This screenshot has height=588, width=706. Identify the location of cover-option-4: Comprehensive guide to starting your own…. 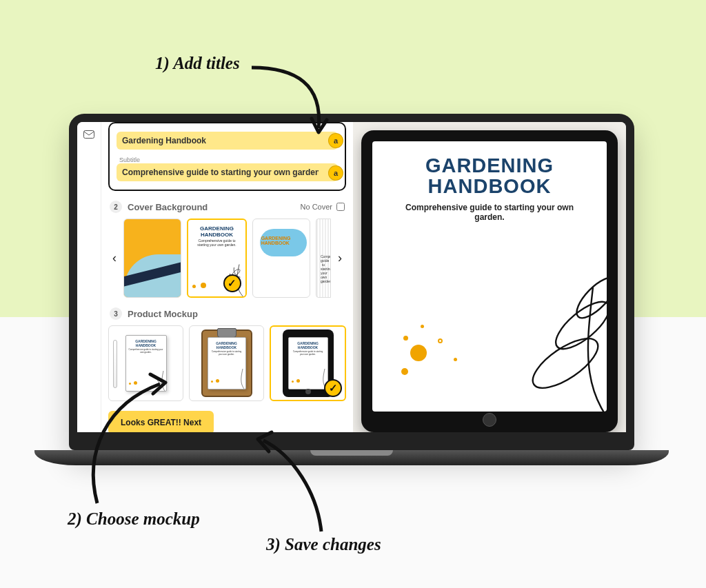
(323, 258).